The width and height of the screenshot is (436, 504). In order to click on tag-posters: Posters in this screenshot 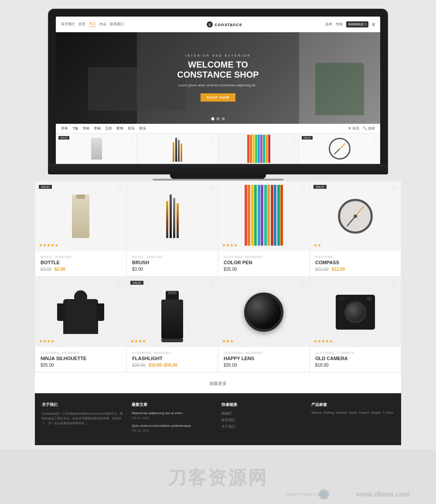, I will do `click(364, 412)`.